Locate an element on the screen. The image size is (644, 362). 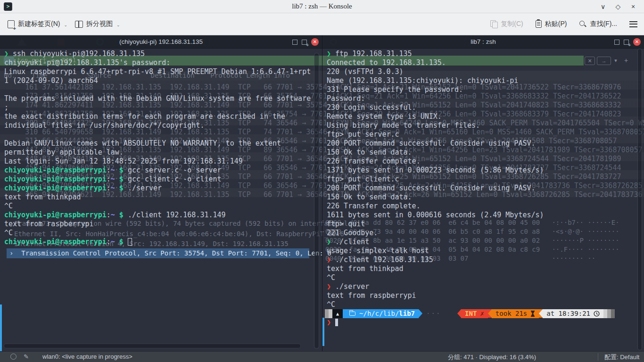
terminal-line: ❯ ./client is located at coordinates (486, 242).